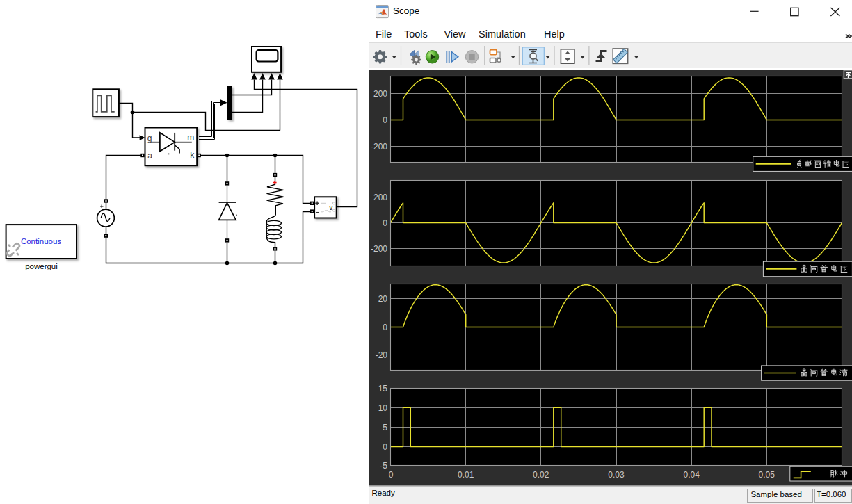  I want to click on svg-text: powergui, so click(42, 266).